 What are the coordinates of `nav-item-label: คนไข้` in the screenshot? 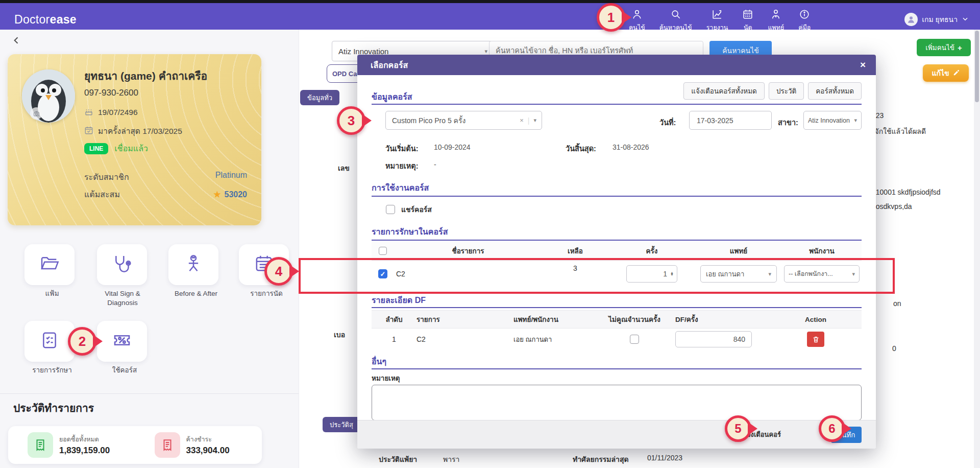 It's located at (637, 28).